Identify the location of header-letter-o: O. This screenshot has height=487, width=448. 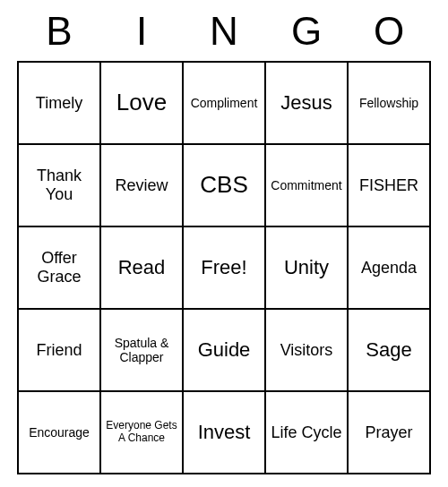
(389, 31).